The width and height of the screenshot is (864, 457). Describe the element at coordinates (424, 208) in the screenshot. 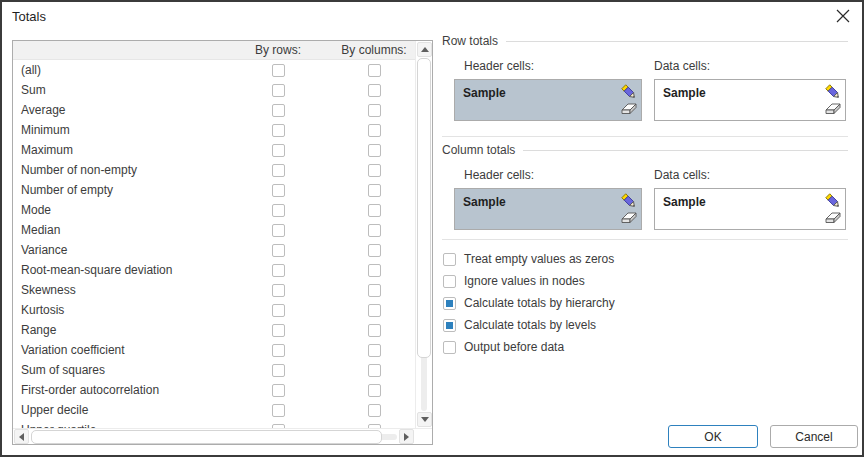

I see `vertical-scroll-thumb` at that location.